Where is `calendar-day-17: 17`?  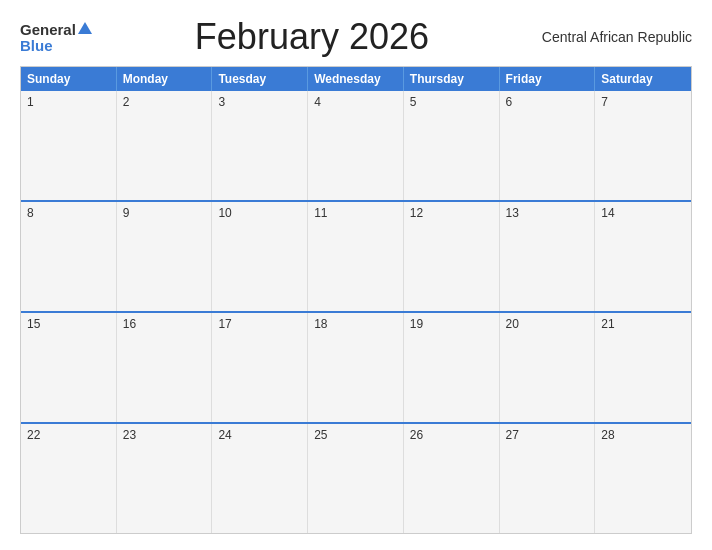 calendar-day-17: 17 is located at coordinates (260, 368).